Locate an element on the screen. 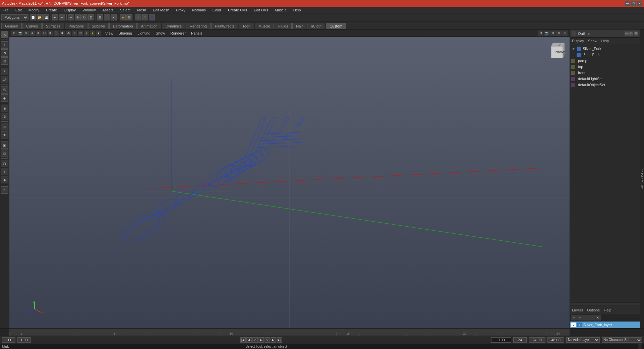 The height and width of the screenshot is (349, 644). sculpt-icon: ⦾ is located at coordinates (5, 90).